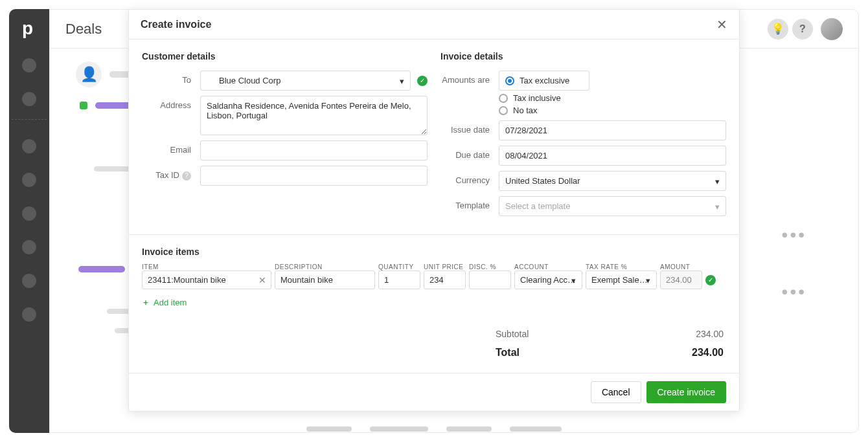 The width and height of the screenshot is (868, 442). What do you see at coordinates (616, 392) in the screenshot?
I see `cancel-button: Cancel` at bounding box center [616, 392].